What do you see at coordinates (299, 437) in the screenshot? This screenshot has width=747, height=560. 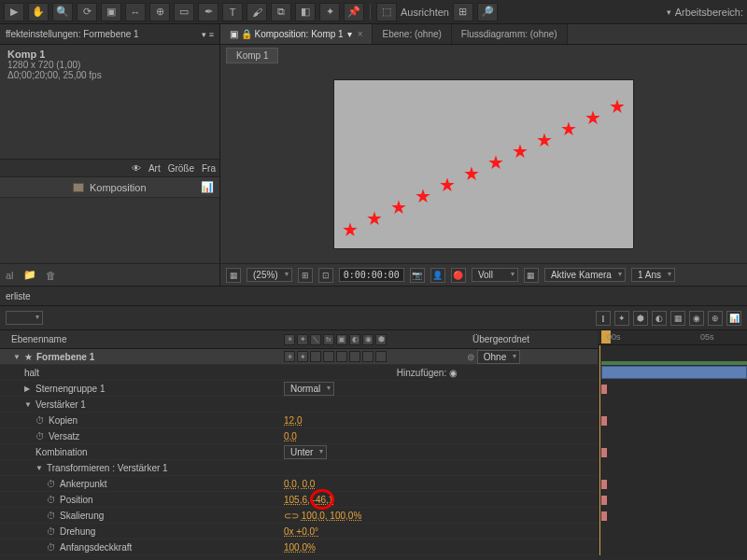 I see `prop-row: ⏱ Versatz 0,0` at bounding box center [299, 437].